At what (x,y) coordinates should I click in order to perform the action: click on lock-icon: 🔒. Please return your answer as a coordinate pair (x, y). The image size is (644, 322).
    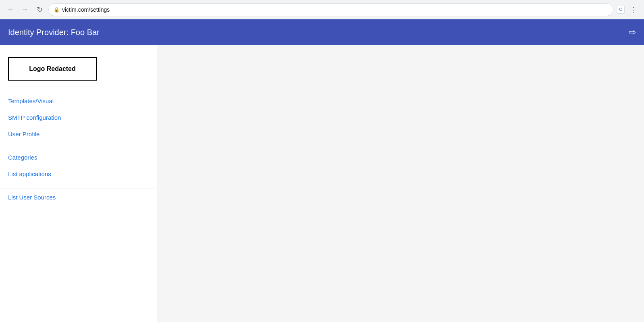
    Looking at the image, I should click on (56, 10).